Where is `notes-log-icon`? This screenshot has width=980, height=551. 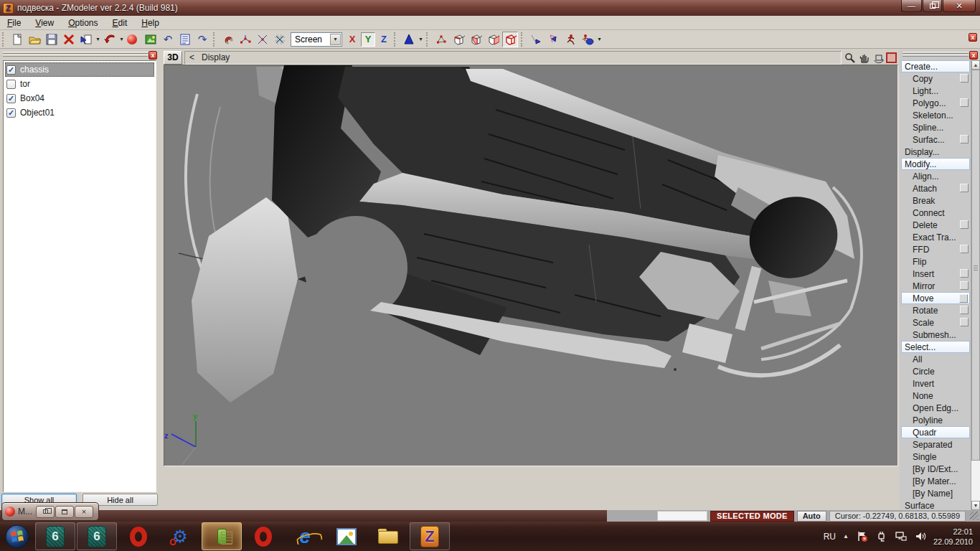 notes-log-icon is located at coordinates (185, 39).